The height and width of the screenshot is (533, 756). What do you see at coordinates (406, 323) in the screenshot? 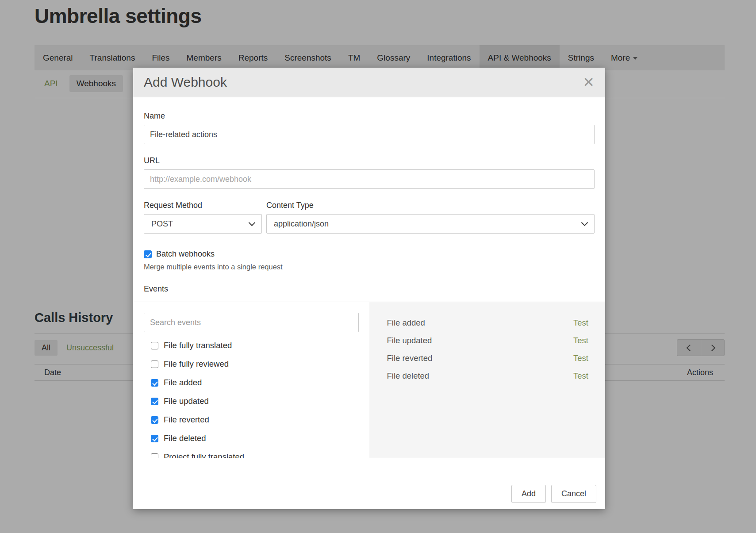
I see `selected-event-label: File added` at bounding box center [406, 323].